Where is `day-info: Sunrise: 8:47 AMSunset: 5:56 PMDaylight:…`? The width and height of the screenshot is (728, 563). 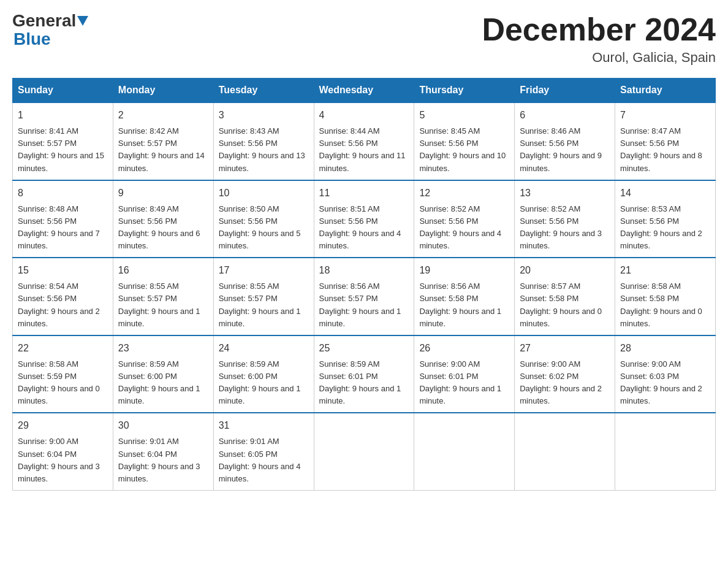 day-info: Sunrise: 8:47 AMSunset: 5:56 PMDaylight:… is located at coordinates (661, 150).